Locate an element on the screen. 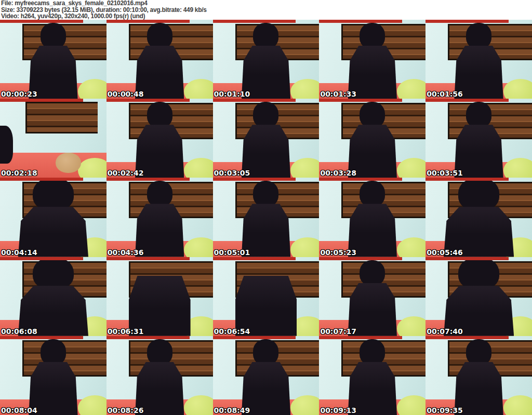  video-thumbnail: 00:01:56 is located at coordinates (479, 59).